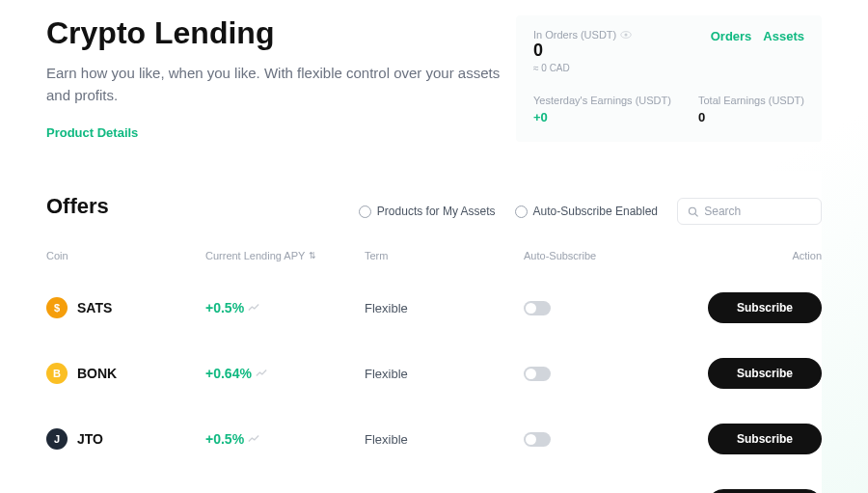 The width and height of the screenshot is (868, 493). Describe the element at coordinates (125, 439) in the screenshot. I see `coin-cell: JJTO` at that location.